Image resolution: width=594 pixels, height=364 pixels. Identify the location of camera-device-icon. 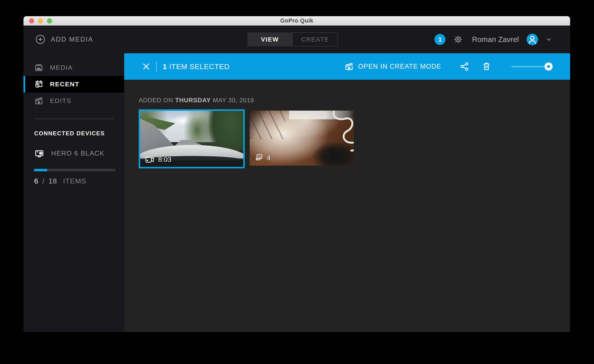
(39, 154).